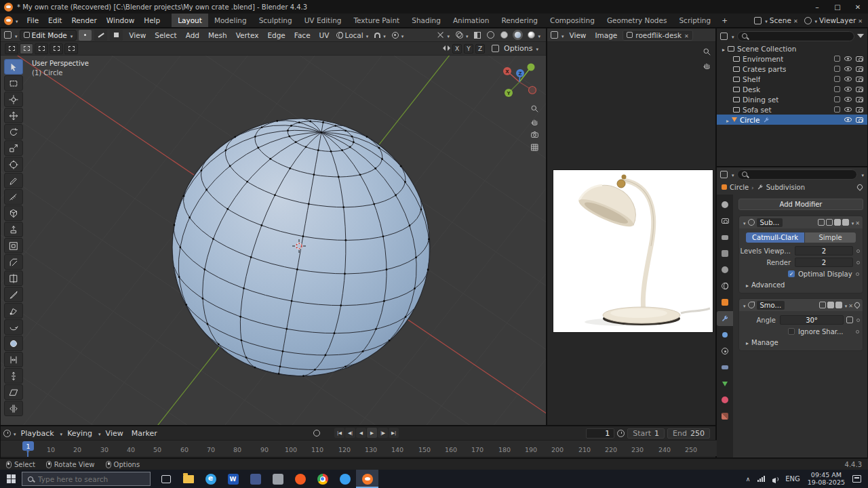 The height and width of the screenshot is (488, 868). Describe the element at coordinates (11, 479) in the screenshot. I see `start-button` at that location.